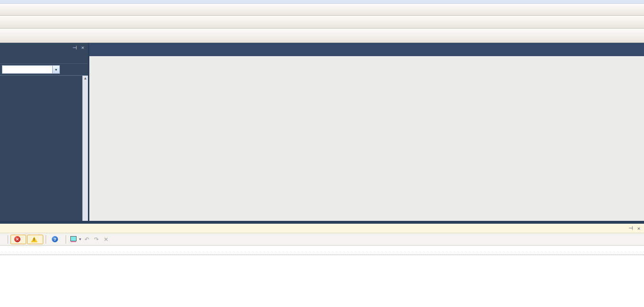  Describe the element at coordinates (31, 69) in the screenshot. I see `tree-filter-combo: ▼` at that location.